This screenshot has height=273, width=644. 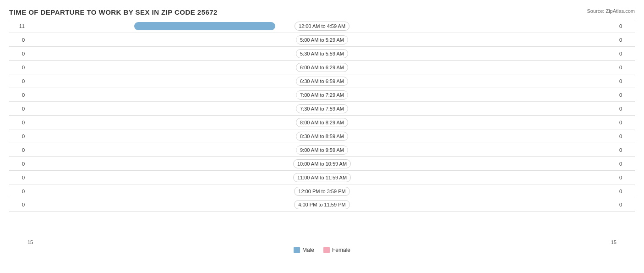 I want to click on table-row: 0 8:30 AM to 8:59 AM 0, so click(x=322, y=136).